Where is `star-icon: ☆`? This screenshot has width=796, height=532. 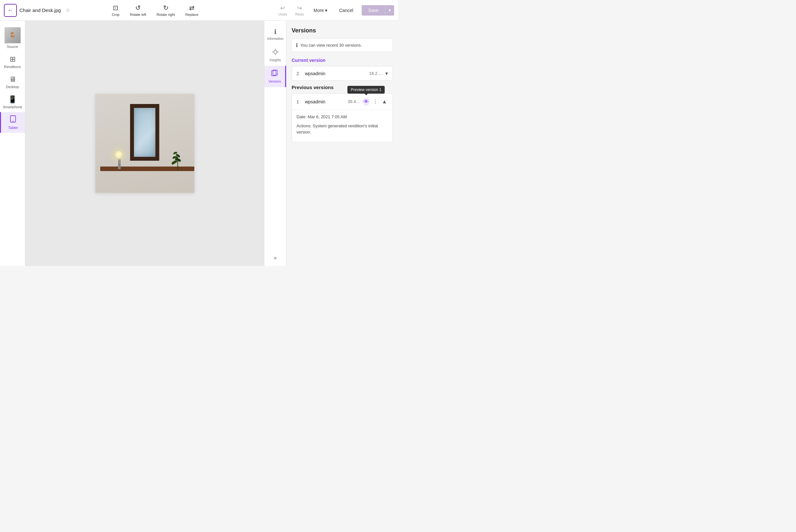
star-icon: ☆ is located at coordinates (68, 10).